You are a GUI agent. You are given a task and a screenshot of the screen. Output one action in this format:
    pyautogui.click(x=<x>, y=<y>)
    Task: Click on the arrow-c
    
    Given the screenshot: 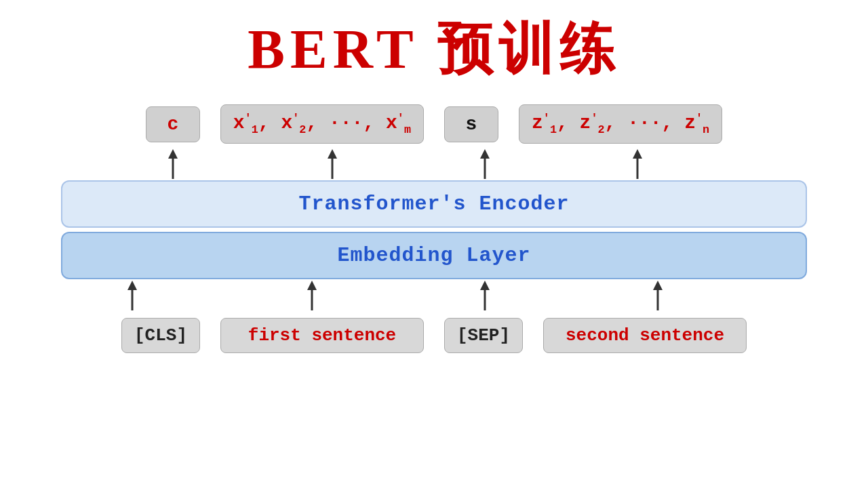 What is the action you would take?
    pyautogui.click(x=173, y=164)
    